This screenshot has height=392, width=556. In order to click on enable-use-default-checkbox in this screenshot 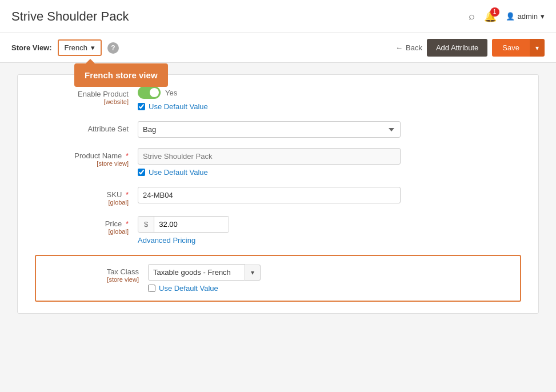, I will do `click(142, 106)`.